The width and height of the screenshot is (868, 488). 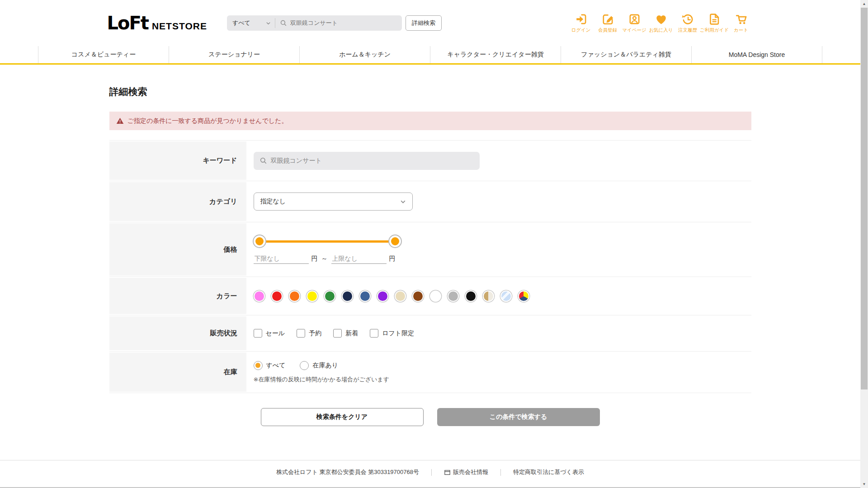 What do you see at coordinates (309, 333) in the screenshot?
I see `checkbox-reservation: 予約` at bounding box center [309, 333].